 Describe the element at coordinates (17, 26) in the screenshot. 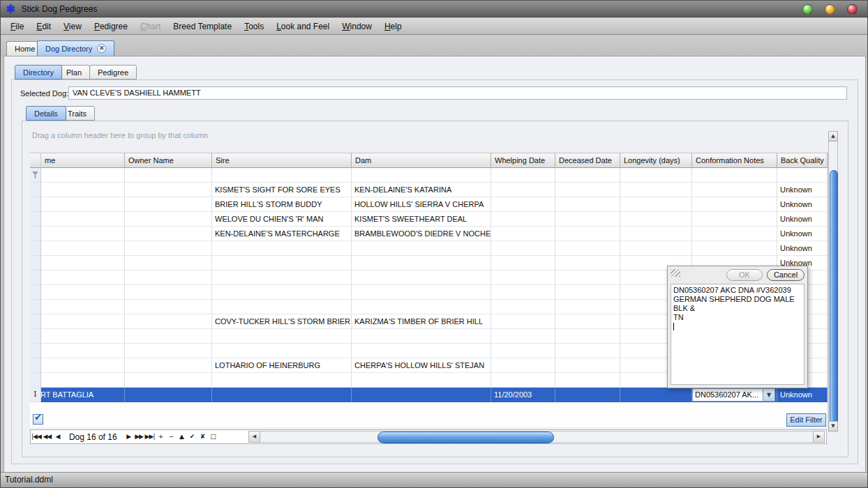

I see `menu-file: File` at that location.